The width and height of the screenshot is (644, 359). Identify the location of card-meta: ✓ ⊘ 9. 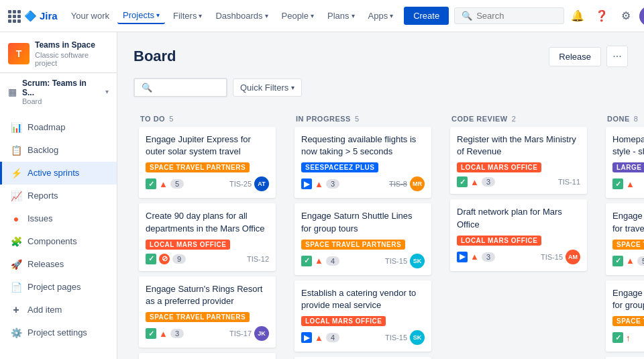
(176, 259).